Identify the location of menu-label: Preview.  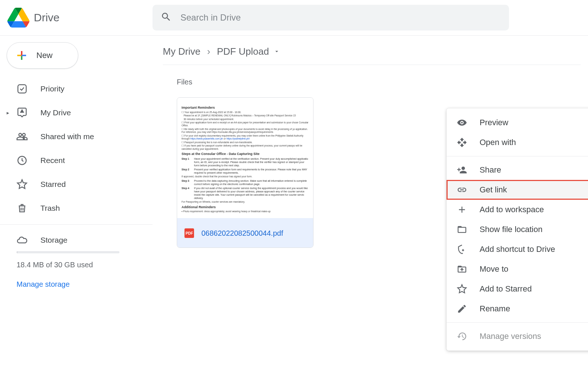
(494, 123).